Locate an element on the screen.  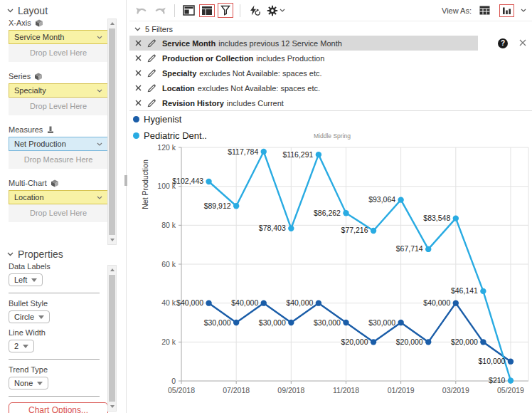
multi-chart-select: Location is located at coordinates (58, 197).